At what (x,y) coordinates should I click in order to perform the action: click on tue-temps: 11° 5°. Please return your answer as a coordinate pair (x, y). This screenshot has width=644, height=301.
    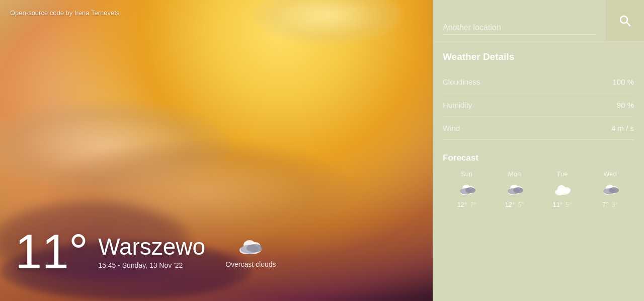
    Looking at the image, I should click on (562, 204).